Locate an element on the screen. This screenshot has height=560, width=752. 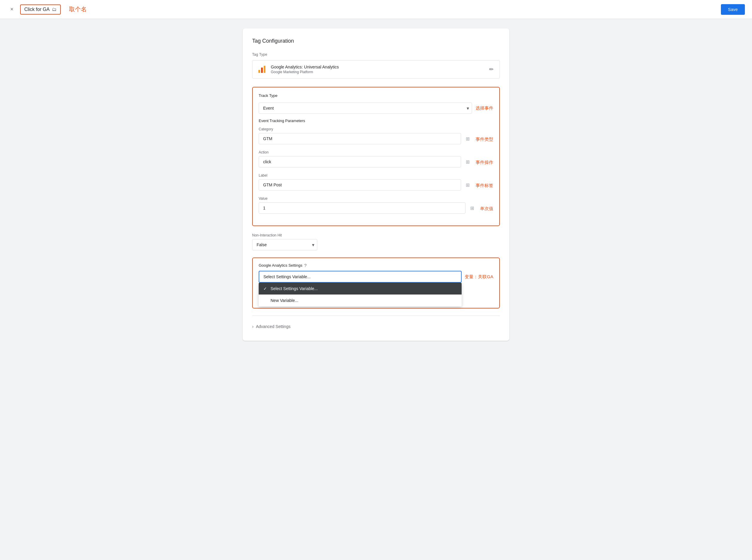
track-type-highlight-section: Track Type Event Page View Transaction ▾… is located at coordinates (376, 157).